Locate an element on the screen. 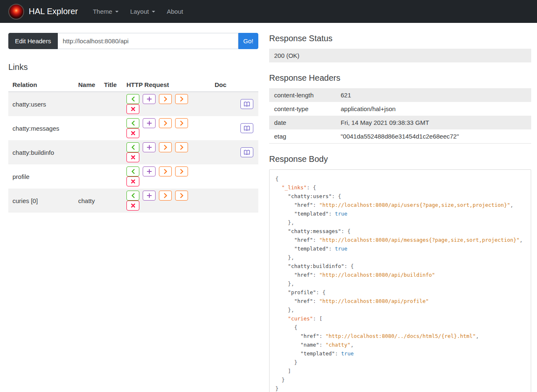 Image resolution: width=537 pixels, height=392 pixels. header-value: 621 is located at coordinates (433, 95).